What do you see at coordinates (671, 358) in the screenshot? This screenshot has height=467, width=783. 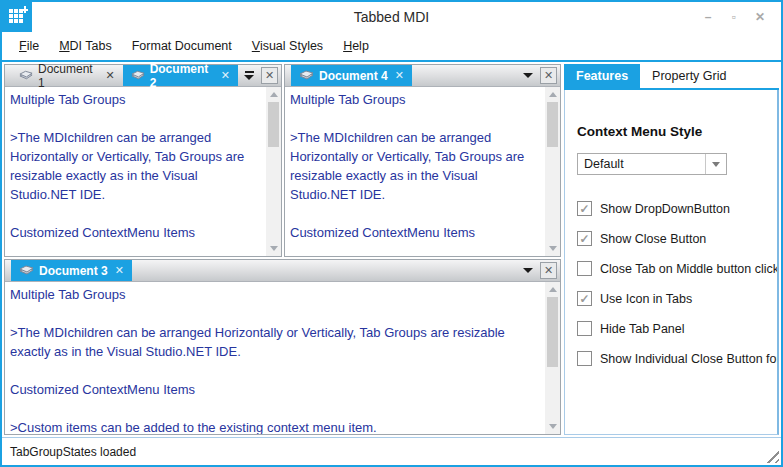 I see `checkbox-individual-close-button: Show Individual Close Button for 2,4` at bounding box center [671, 358].